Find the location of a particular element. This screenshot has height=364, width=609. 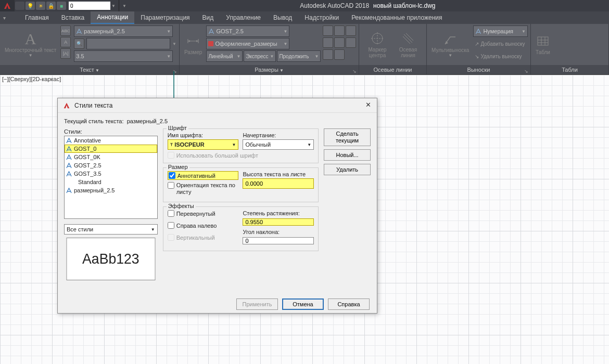

style-filter-dropdown: Все стили▼ is located at coordinates (111, 229).